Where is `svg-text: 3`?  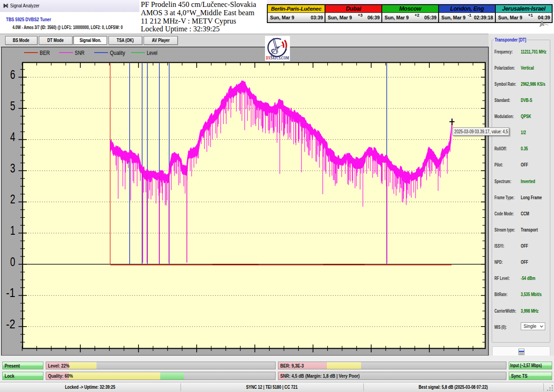 svg-text: 3 is located at coordinates (13, 168).